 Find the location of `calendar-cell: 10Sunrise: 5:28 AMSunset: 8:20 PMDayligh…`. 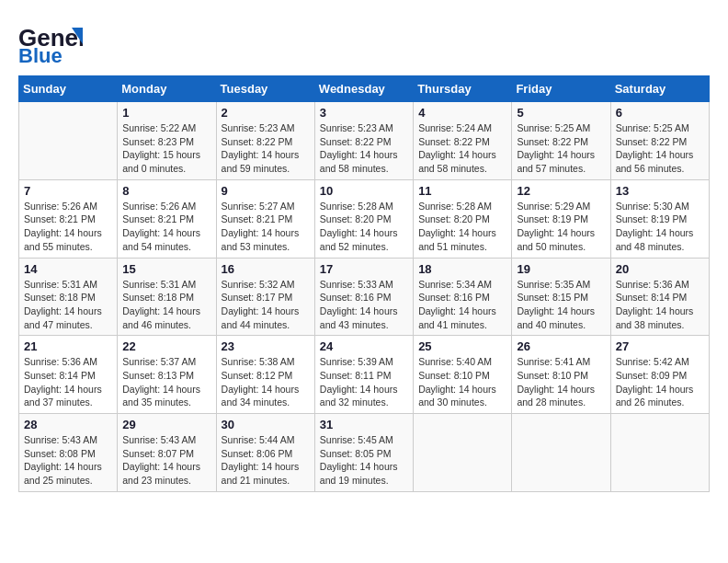

calendar-cell: 10Sunrise: 5:28 AMSunset: 8:20 PMDayligh… is located at coordinates (364, 219).